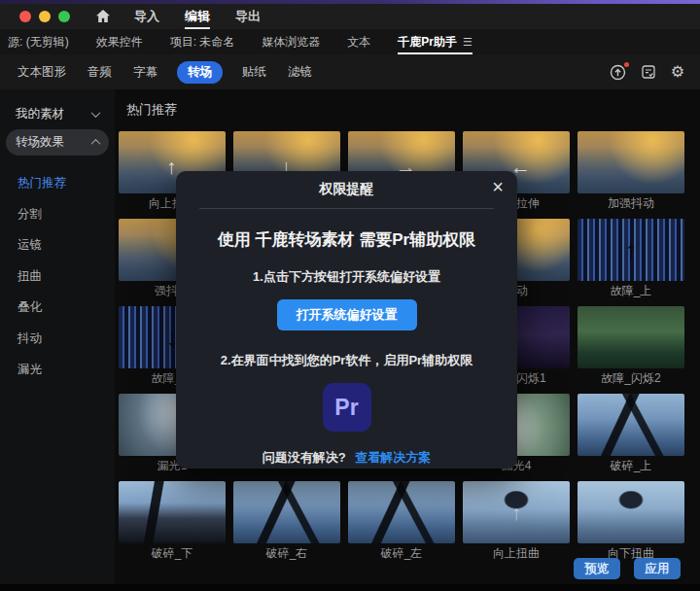  What do you see at coordinates (346, 458) in the screenshot?
I see `modal-footer: 问题没有解决? 查看解决方案` at bounding box center [346, 458].